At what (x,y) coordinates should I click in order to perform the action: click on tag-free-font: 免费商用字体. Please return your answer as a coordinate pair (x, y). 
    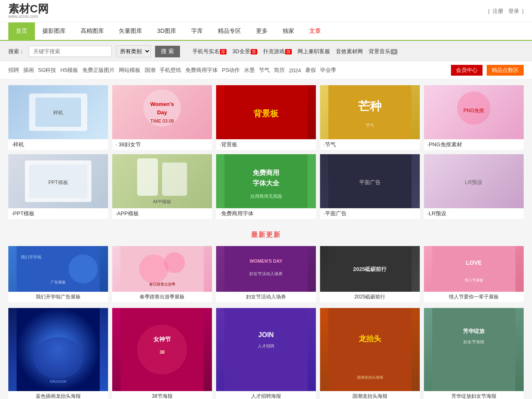
    Looking at the image, I should click on (202, 70).